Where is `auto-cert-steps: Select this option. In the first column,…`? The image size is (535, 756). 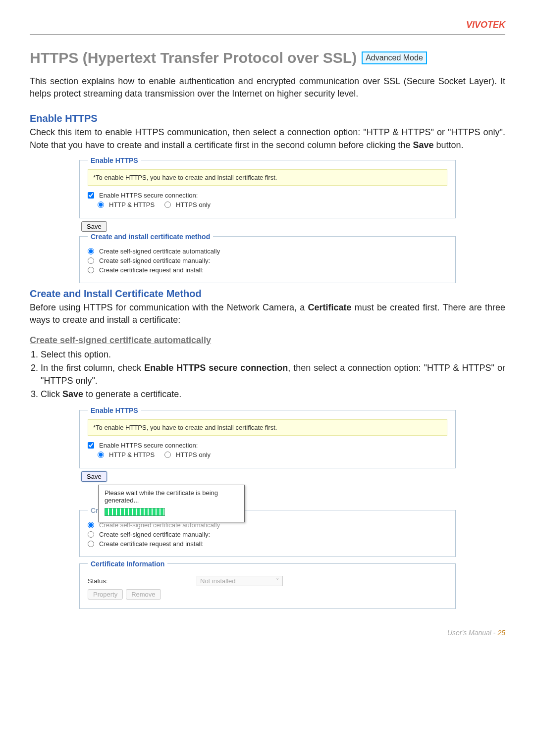 auto-cert-steps: Select this option. In the first column,… is located at coordinates (268, 374).